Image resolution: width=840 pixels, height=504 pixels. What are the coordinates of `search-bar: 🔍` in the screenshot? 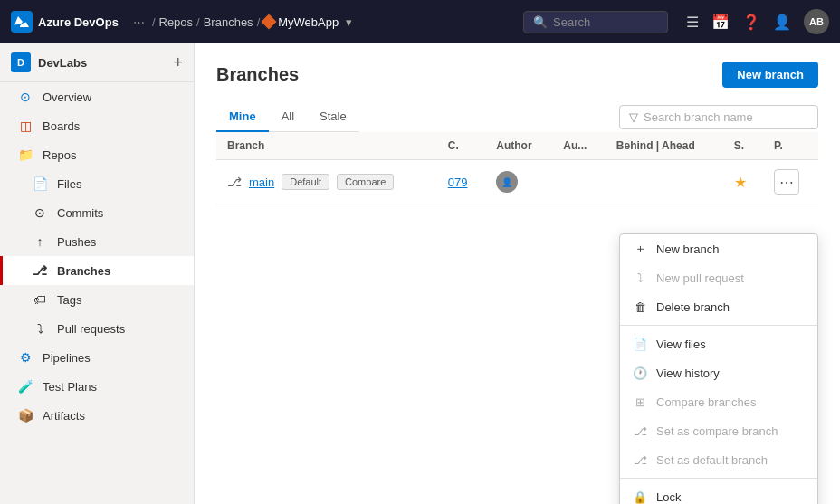 It's located at (596, 22).